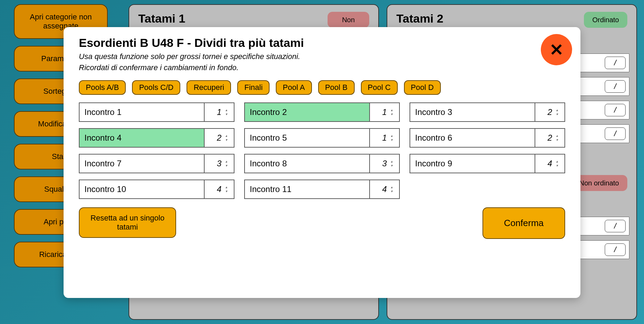 The image size is (644, 324). What do you see at coordinates (322, 138) in the screenshot?
I see `match-row: Incontro 51` at bounding box center [322, 138].